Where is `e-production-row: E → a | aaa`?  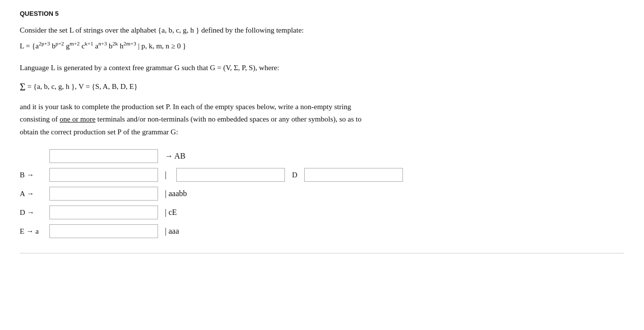 e-production-row: E → a | aaa is located at coordinates (322, 231).